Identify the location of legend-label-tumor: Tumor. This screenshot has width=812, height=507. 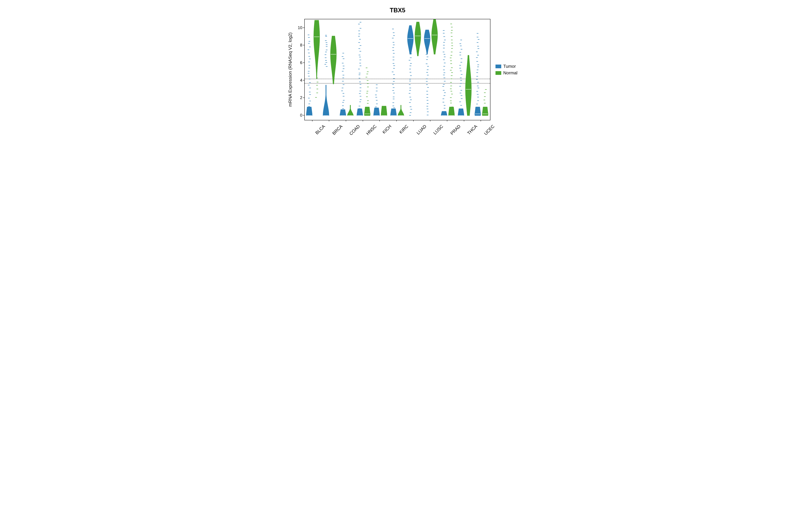
(509, 66).